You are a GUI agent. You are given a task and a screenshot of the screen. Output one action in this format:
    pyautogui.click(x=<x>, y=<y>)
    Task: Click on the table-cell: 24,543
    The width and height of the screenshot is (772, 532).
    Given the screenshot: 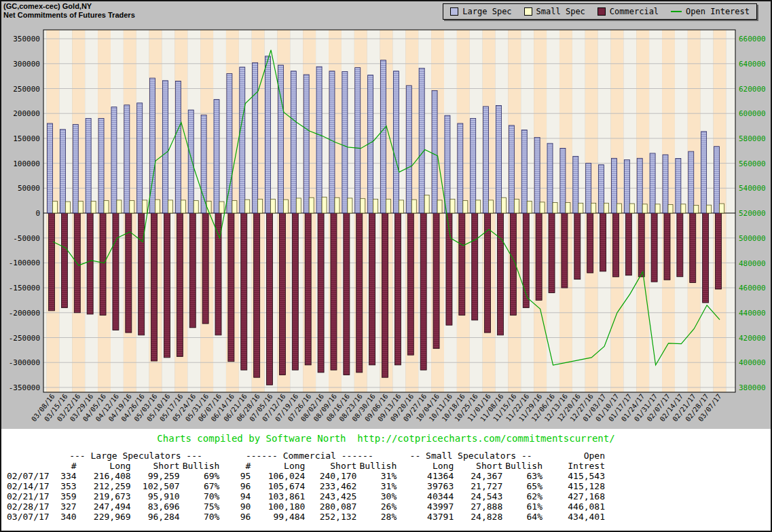 What is the action you would take?
    pyautogui.click(x=479, y=497)
    